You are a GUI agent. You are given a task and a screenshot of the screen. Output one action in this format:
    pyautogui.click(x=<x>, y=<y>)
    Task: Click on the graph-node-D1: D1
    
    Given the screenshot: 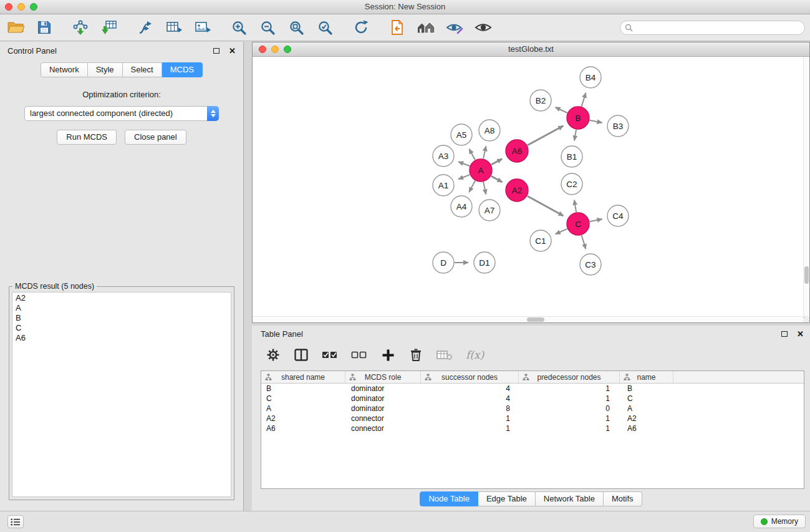 What is the action you would take?
    pyautogui.click(x=485, y=263)
    